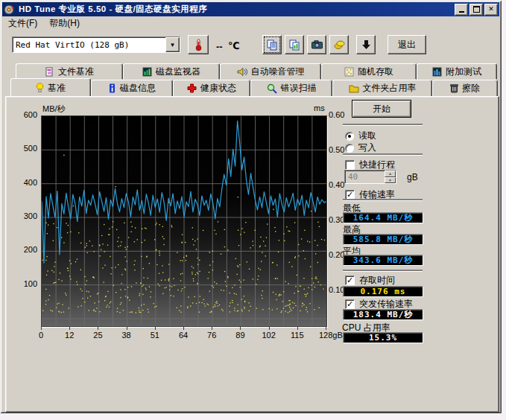 The image size is (506, 420). What do you see at coordinates (462, 12) in the screenshot?
I see `minimize-icon` at bounding box center [462, 12].